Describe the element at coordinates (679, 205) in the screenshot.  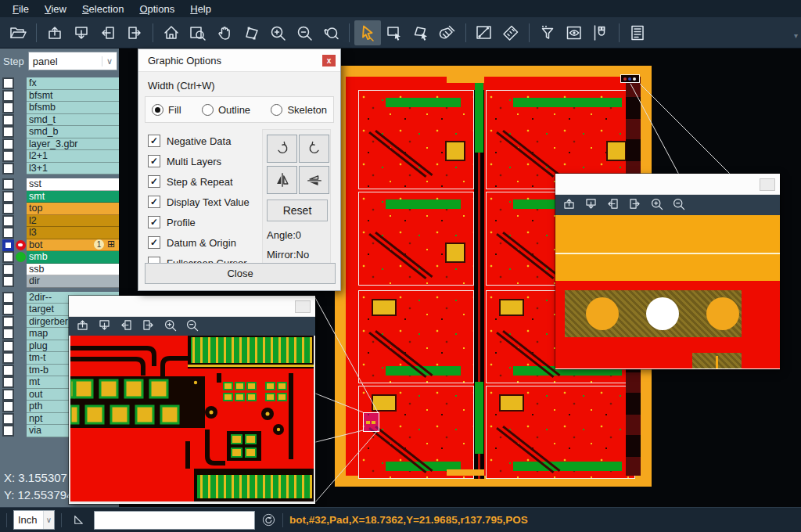
I see `mag-tool-zoom-out` at that location.